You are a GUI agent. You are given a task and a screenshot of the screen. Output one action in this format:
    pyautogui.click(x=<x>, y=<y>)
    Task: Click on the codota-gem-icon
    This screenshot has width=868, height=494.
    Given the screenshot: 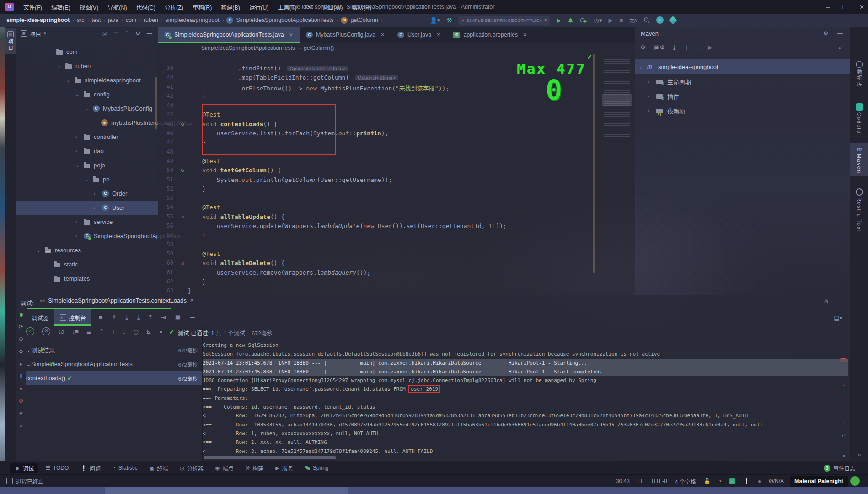 What is the action you would take?
    pyautogui.click(x=673, y=20)
    